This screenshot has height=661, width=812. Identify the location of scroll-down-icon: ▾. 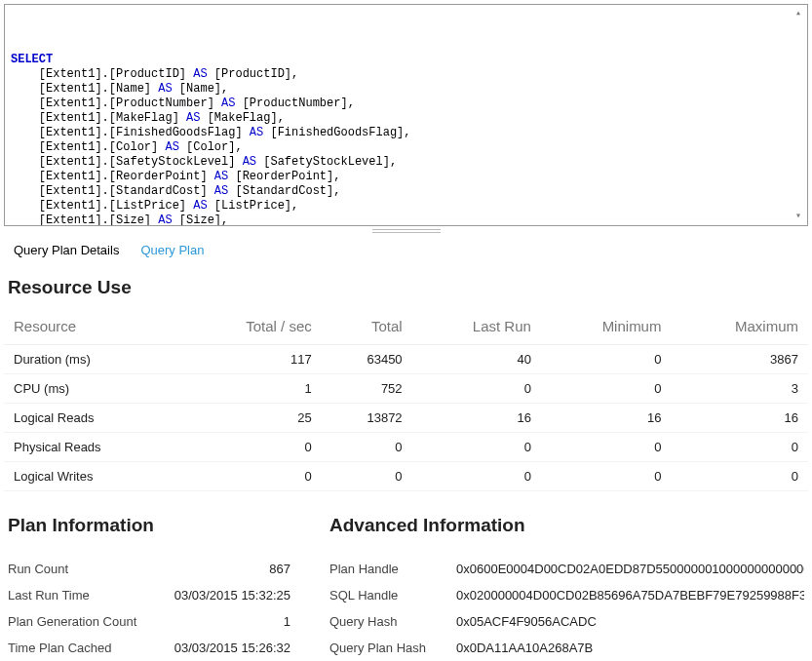
(798, 216).